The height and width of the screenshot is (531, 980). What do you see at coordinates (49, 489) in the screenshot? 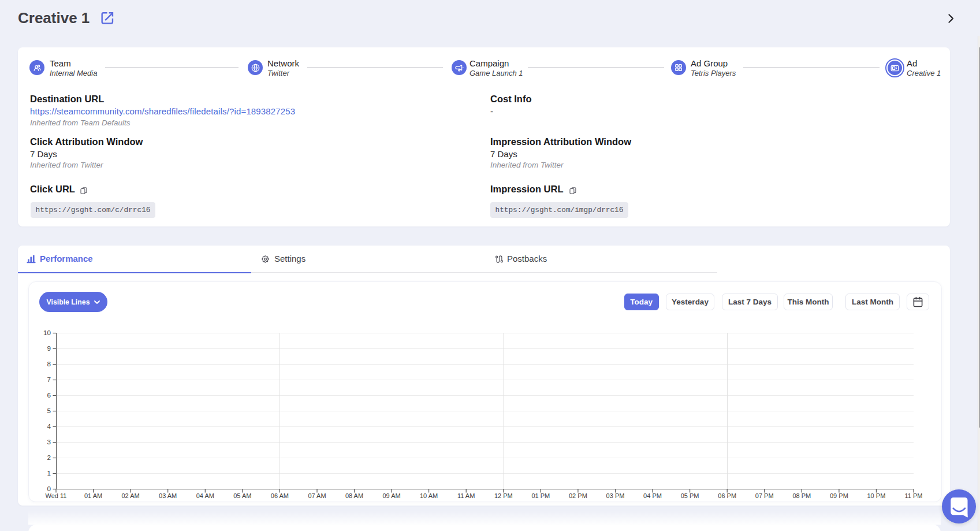
I see `svg-text: 0` at bounding box center [49, 489].